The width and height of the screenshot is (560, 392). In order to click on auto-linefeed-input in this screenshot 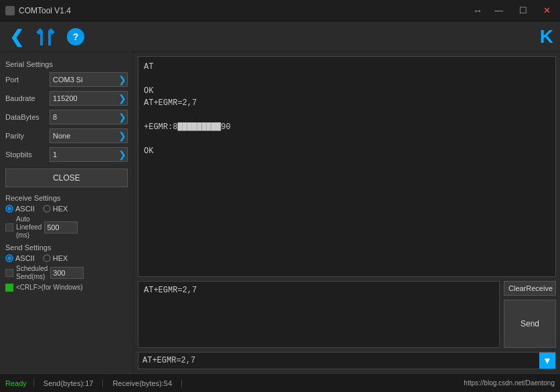, I will do `click(61, 227)`.